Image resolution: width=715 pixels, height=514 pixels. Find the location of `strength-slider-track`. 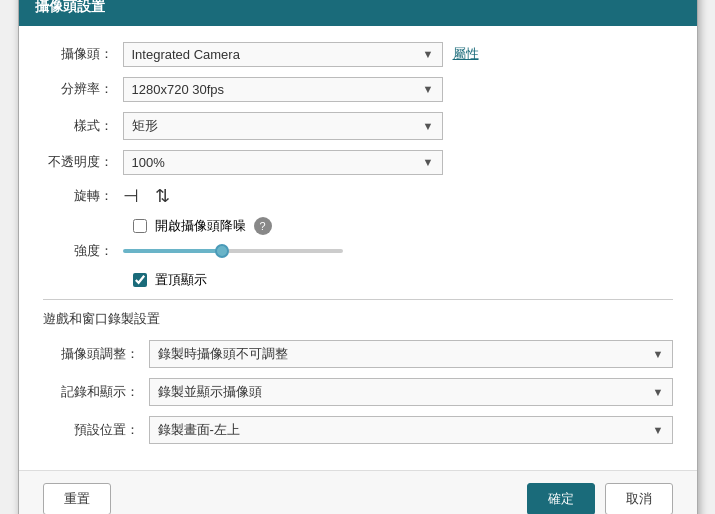

strength-slider-track is located at coordinates (233, 251).